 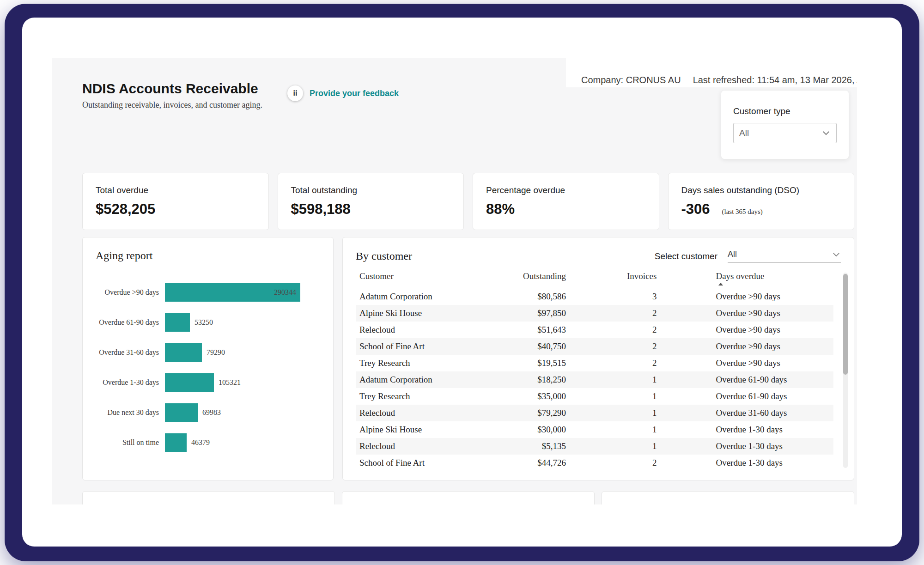 What do you see at coordinates (182, 209) in the screenshot?
I see `kpi-value-row: $528,205` at bounding box center [182, 209].